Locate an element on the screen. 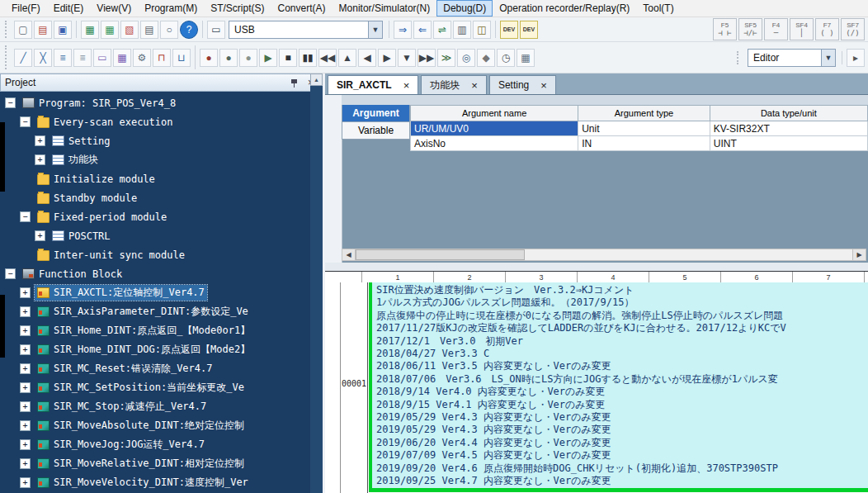  overflow-icon: ▸ is located at coordinates (856, 58).